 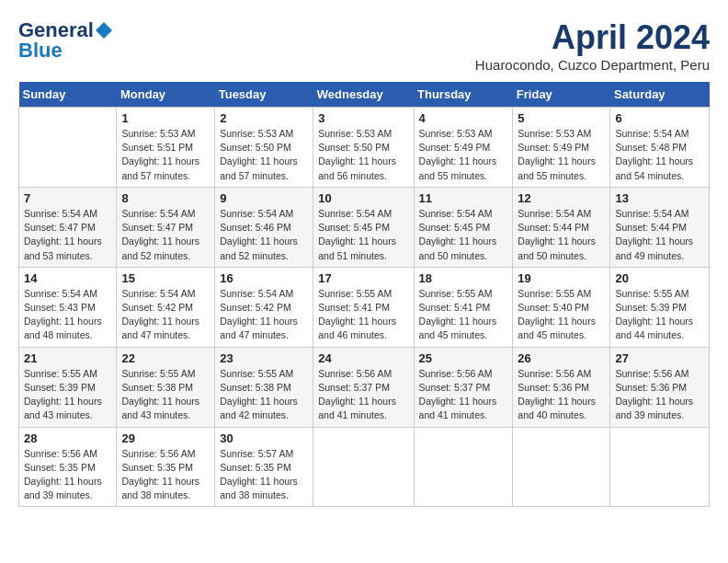 What do you see at coordinates (165, 467) in the screenshot?
I see `calendar-cell: 29Sunrise: 5:56 AM Sunset: 5:35 PM Dayli…` at bounding box center [165, 467].